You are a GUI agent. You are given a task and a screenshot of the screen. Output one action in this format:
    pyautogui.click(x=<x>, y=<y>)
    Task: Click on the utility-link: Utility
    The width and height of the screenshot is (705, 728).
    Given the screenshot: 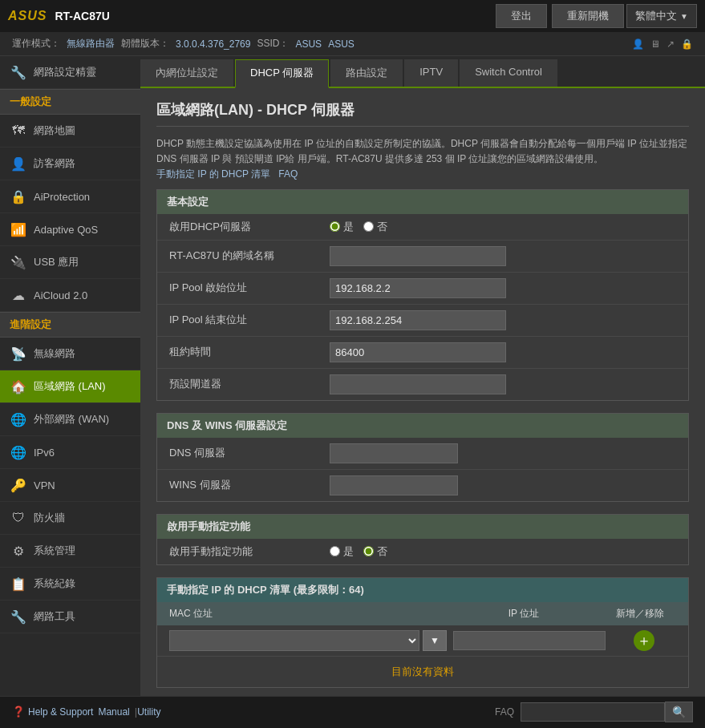 What is the action you would take?
    pyautogui.click(x=149, y=712)
    